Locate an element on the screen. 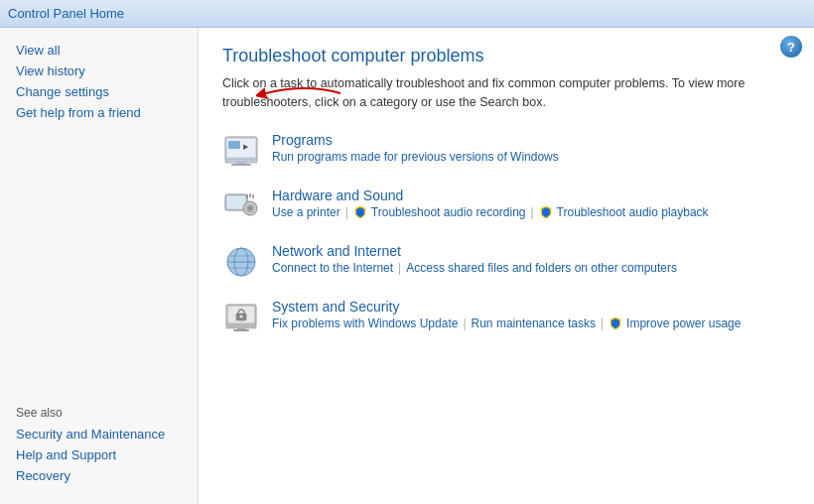 The image size is (814, 504). system-security-title: System and Security is located at coordinates (506, 307).